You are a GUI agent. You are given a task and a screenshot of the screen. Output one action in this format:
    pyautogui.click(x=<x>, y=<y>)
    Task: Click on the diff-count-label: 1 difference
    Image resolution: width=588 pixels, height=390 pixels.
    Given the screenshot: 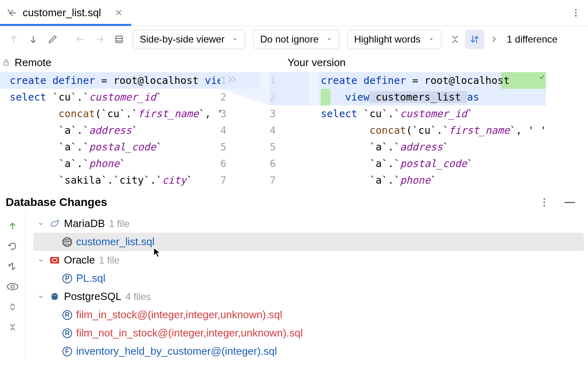 What is the action you would take?
    pyautogui.click(x=532, y=39)
    